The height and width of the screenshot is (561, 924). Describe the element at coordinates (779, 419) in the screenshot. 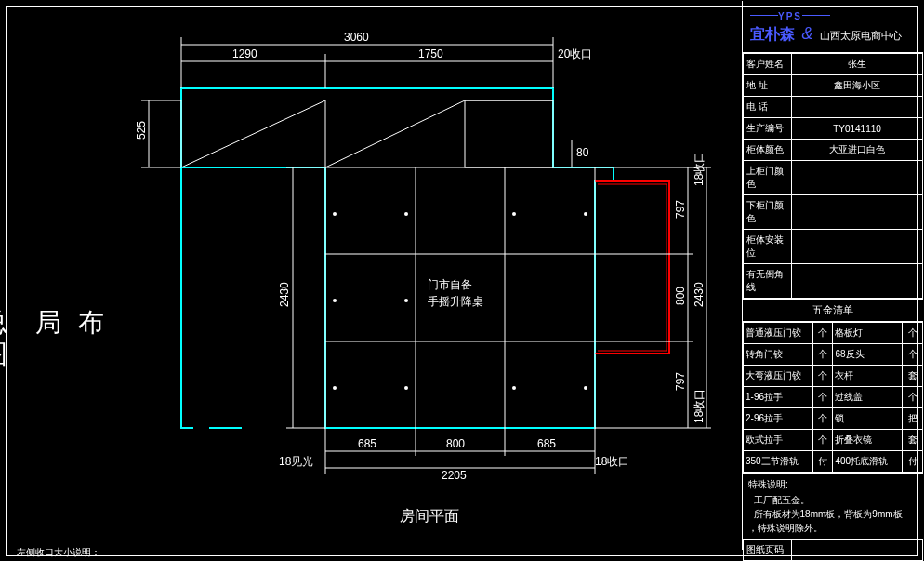

I see `hw-item: 2-96拉手` at that location.